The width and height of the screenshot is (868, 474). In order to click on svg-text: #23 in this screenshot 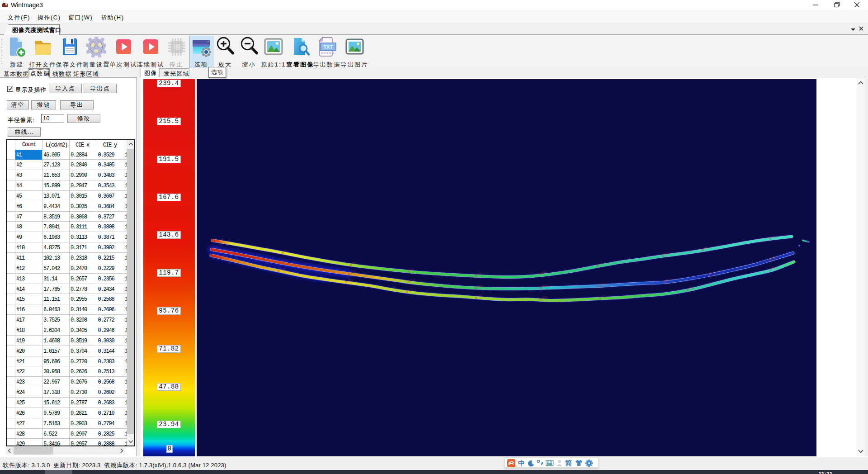, I will do `click(351, 280)`.